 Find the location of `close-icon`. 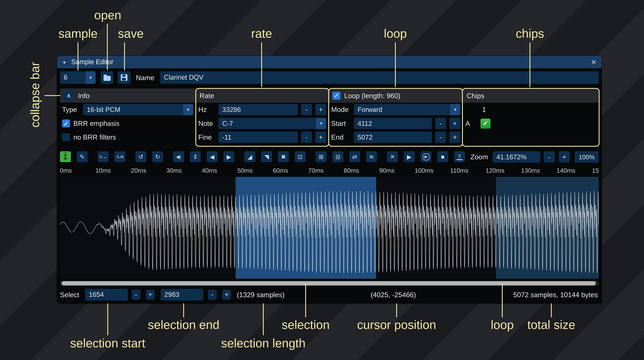

close-icon is located at coordinates (594, 62).